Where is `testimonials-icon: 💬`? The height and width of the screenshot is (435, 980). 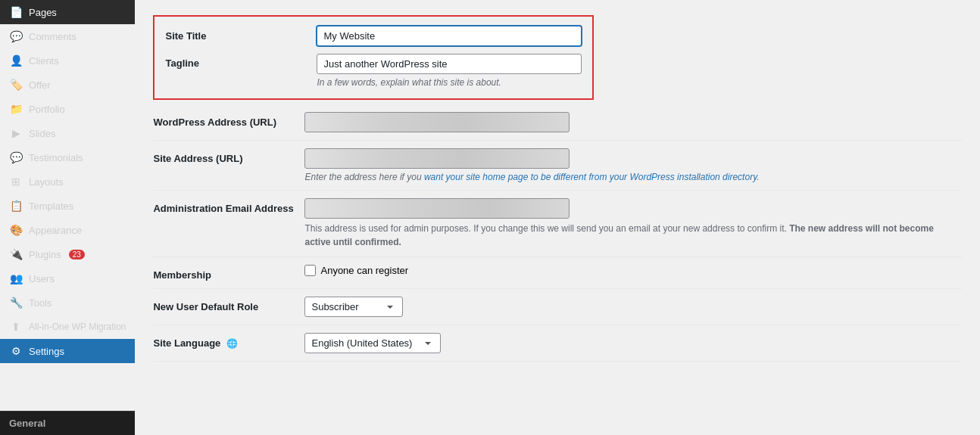
testimonials-icon: 💬 is located at coordinates (16, 157).